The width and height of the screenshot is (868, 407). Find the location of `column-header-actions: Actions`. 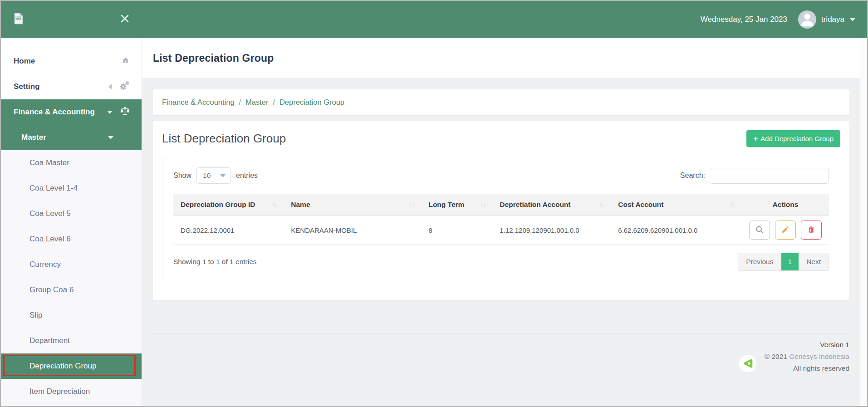

column-header-actions: Actions is located at coordinates (785, 205).